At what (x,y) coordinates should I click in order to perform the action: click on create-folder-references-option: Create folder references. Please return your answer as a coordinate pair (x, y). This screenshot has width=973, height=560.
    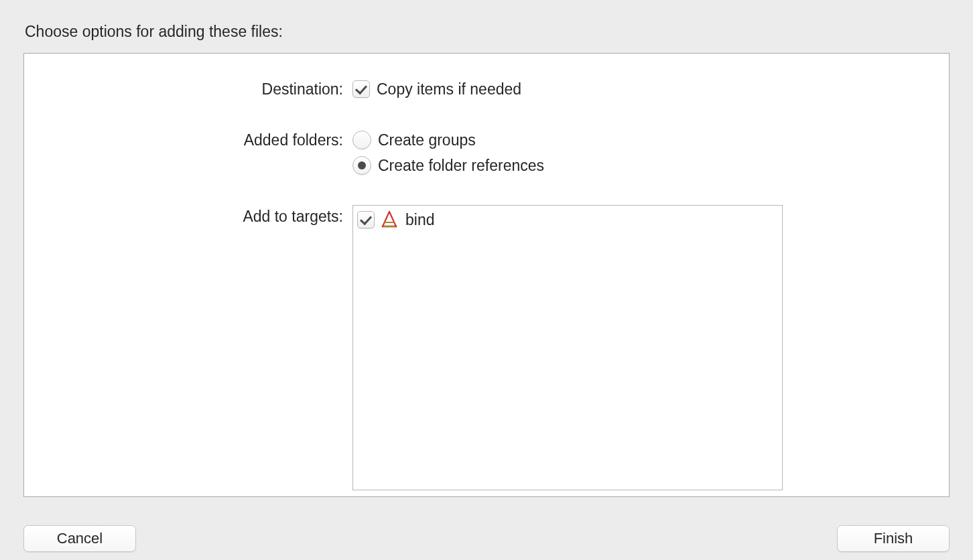
    Looking at the image, I should click on (641, 165).